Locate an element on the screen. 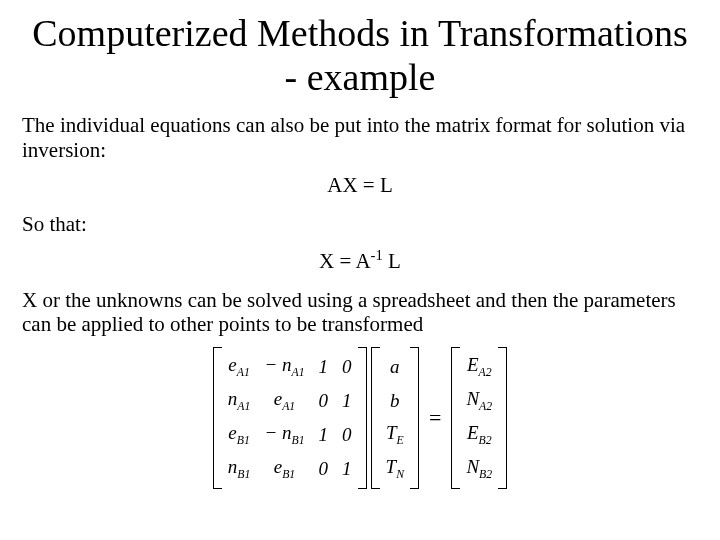  intro-paragraph: The individual equations can also be put… is located at coordinates (360, 138).